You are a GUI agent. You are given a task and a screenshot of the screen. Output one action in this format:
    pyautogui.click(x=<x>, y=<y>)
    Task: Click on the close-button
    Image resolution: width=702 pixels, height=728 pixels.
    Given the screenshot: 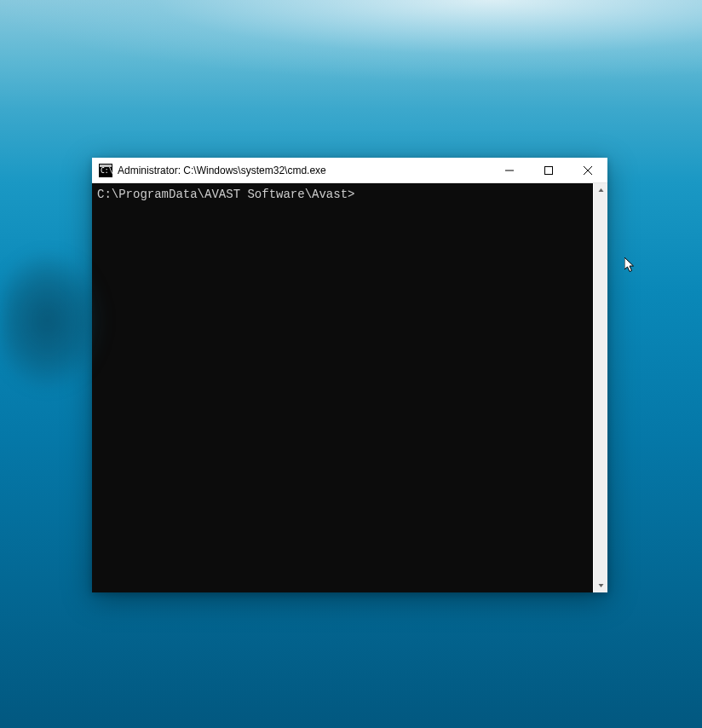 What is the action you would take?
    pyautogui.click(x=588, y=170)
    